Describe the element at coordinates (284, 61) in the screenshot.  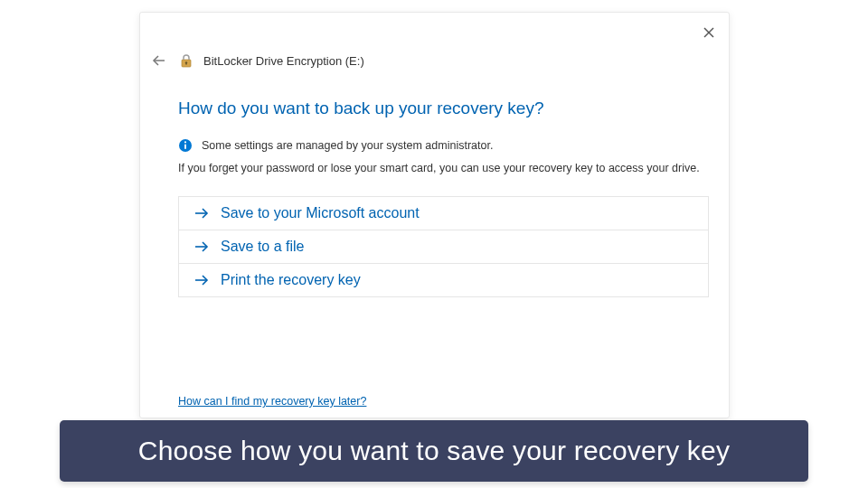
I see `dialog-title: BitLocker Drive Encryption (E:)` at that location.